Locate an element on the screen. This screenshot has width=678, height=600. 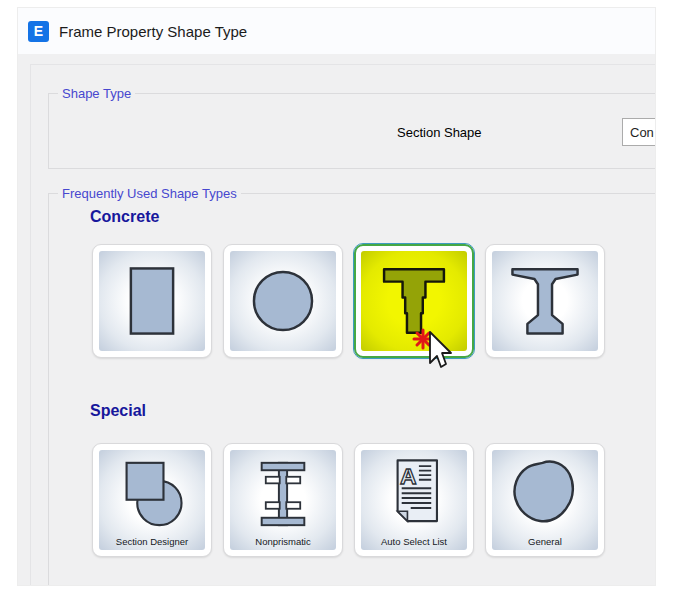
mouse-cursor is located at coordinates (435, 352).